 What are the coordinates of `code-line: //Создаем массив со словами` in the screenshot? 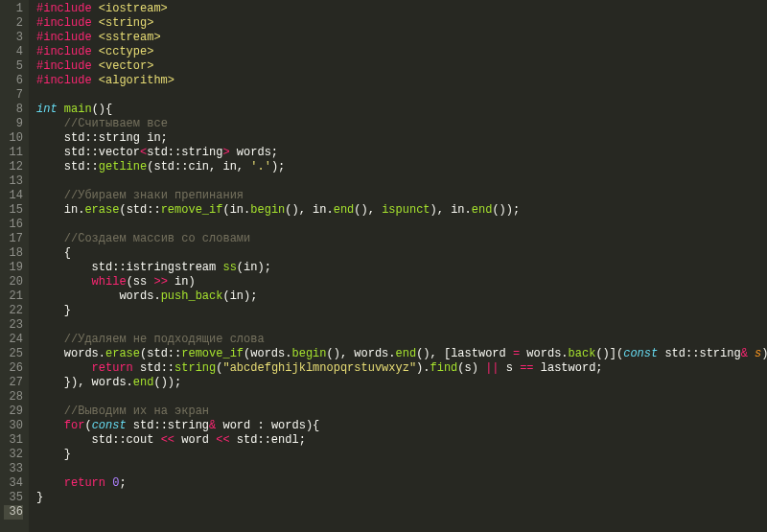 It's located at (402, 240).